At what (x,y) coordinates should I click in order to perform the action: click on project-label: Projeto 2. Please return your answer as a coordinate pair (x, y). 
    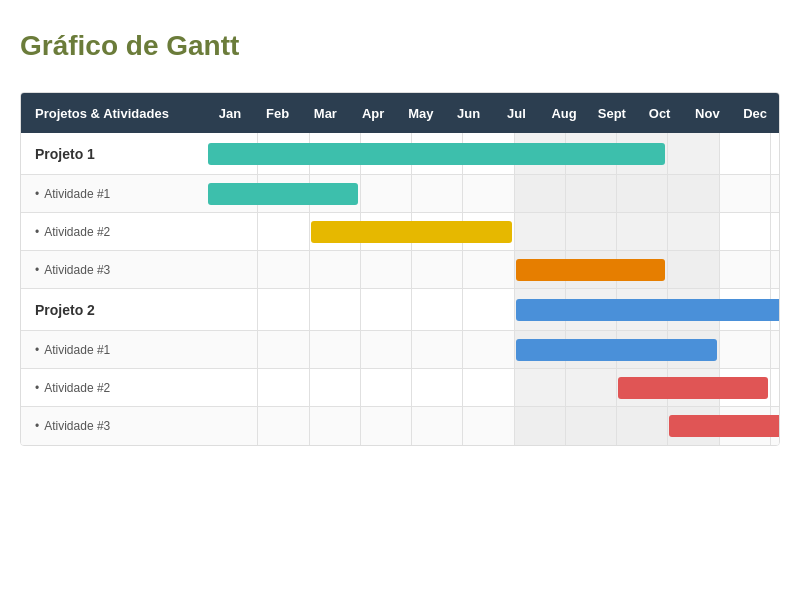
    Looking at the image, I should click on (114, 310).